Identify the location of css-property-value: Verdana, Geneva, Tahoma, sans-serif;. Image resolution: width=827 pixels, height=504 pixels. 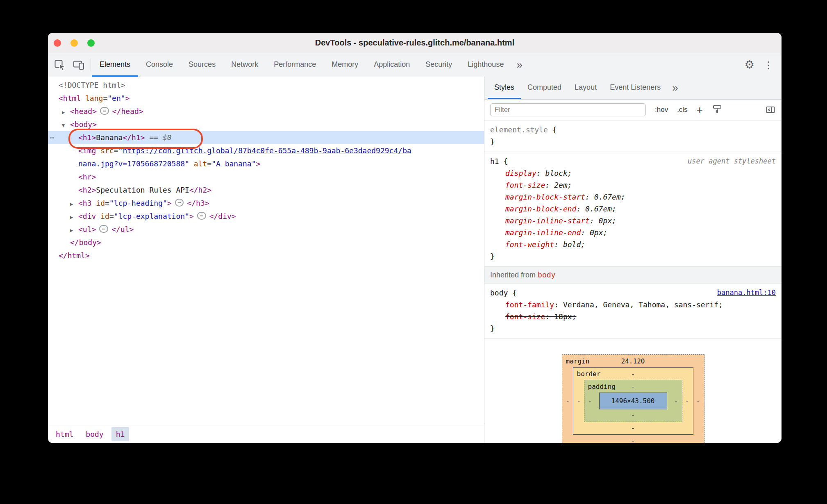
(643, 305).